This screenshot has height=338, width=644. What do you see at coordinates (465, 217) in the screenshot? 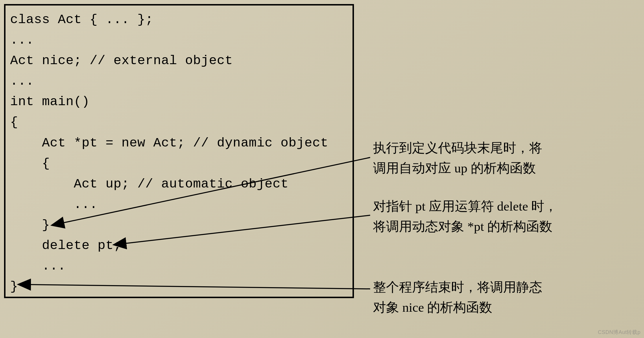
I see `annotation-dynamic-object: 对指针 pt 应用运算符 delete 时， 将调用动态对象 *pt 的析构函数` at bounding box center [465, 217].